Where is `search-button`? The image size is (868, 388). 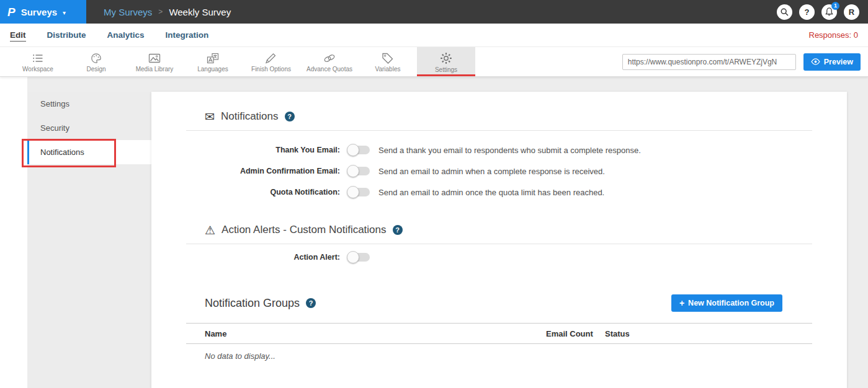 search-button is located at coordinates (784, 12).